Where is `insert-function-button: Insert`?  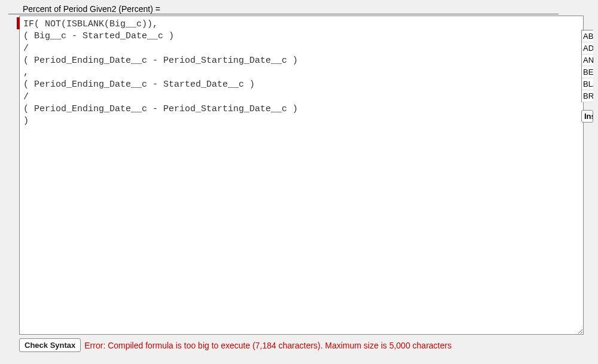
insert-function-button: Insert is located at coordinates (587, 116).